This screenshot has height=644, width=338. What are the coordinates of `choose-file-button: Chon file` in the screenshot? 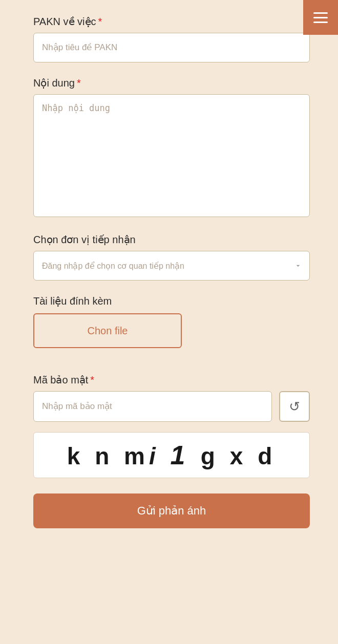 It's located at (108, 331).